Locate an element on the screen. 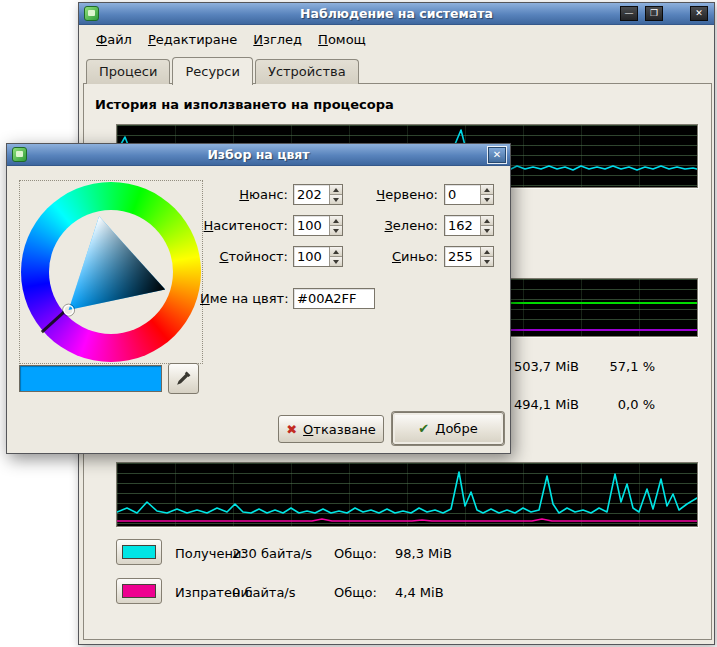 The height and width of the screenshot is (647, 717). blue-input is located at coordinates (462, 256).